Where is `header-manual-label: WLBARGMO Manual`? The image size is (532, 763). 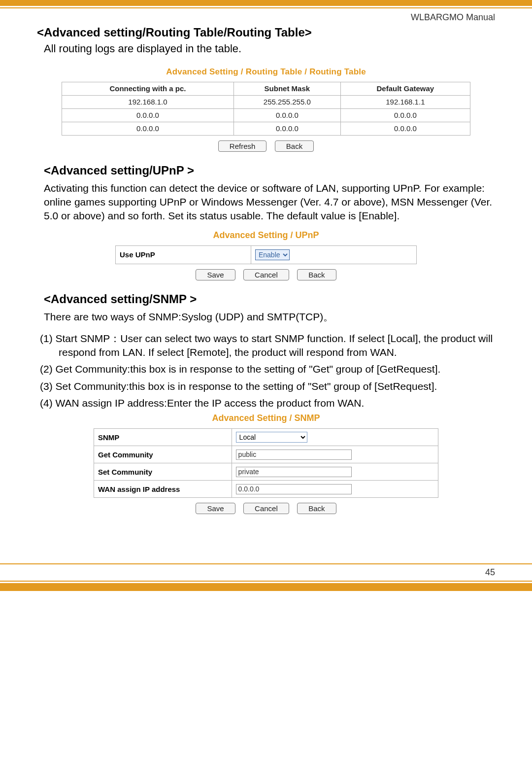 header-manual-label: WLBARGMO Manual is located at coordinates (266, 18).